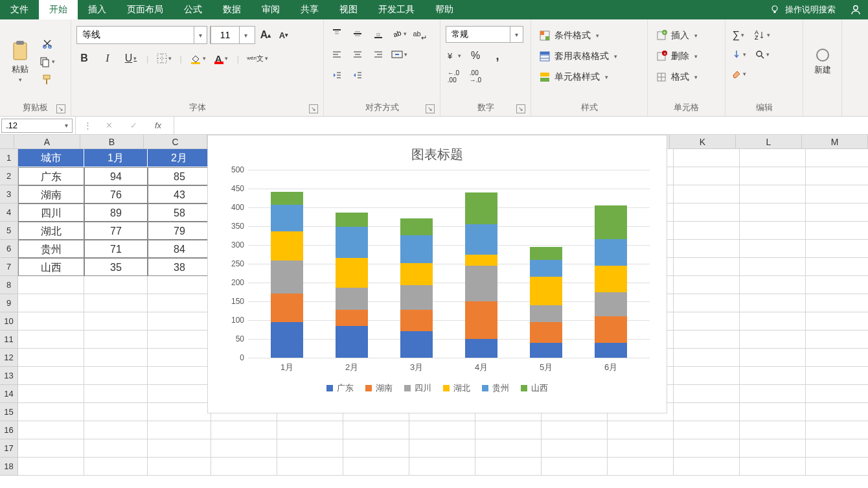 The height and width of the screenshot is (488, 868). I want to click on increase-indent-button, so click(358, 75).